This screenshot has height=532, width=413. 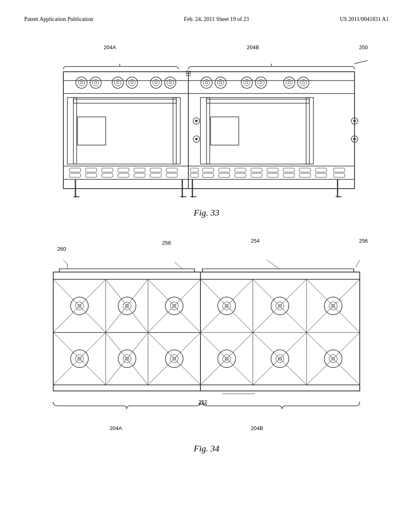 I want to click on header-right: US 2011/0041831 A1, so click(x=364, y=19).